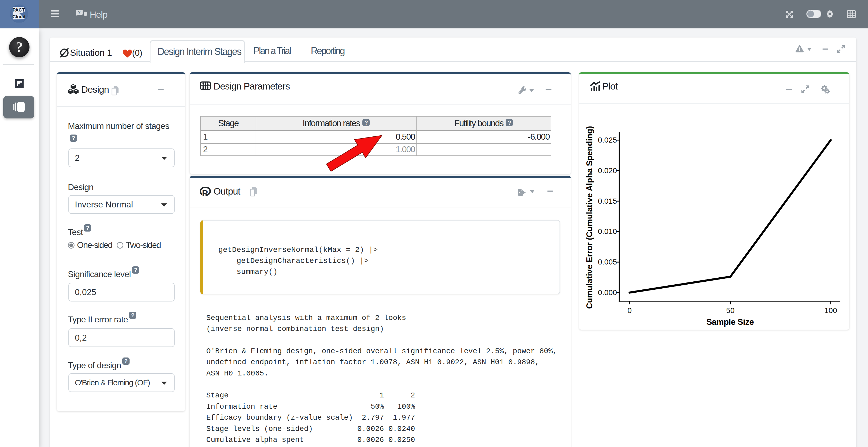  I want to click on svg-text: 0, so click(629, 310).